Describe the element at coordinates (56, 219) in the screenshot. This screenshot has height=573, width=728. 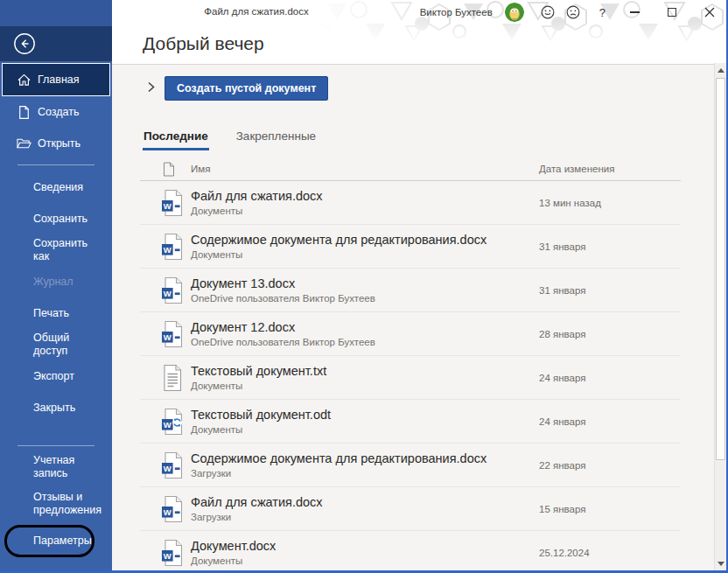
I see `sidebar-item-save: Сохранить` at that location.